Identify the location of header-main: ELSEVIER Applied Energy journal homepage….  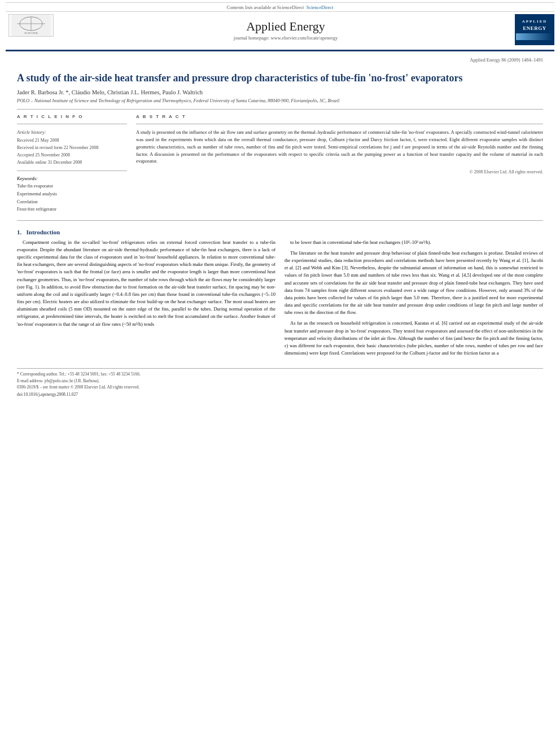
(280, 29).